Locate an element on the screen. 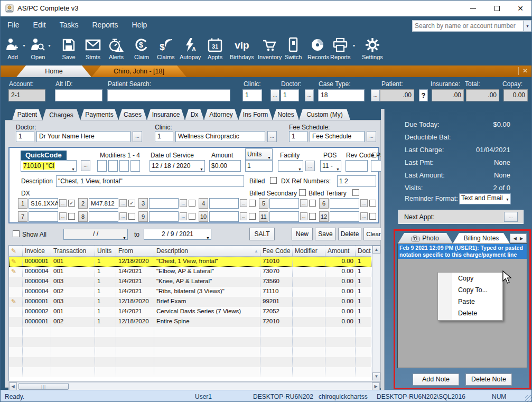  delete-note-button: Delete Note is located at coordinates (489, 379).